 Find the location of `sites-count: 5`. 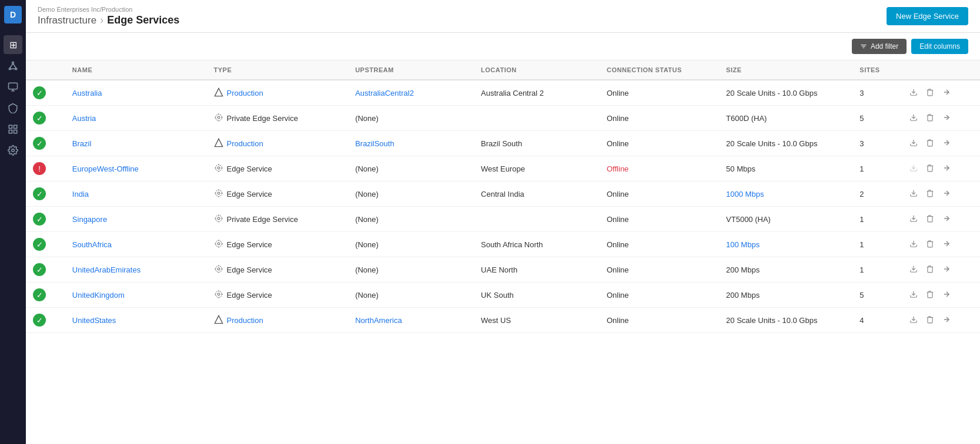

sites-count: 5 is located at coordinates (876, 119).